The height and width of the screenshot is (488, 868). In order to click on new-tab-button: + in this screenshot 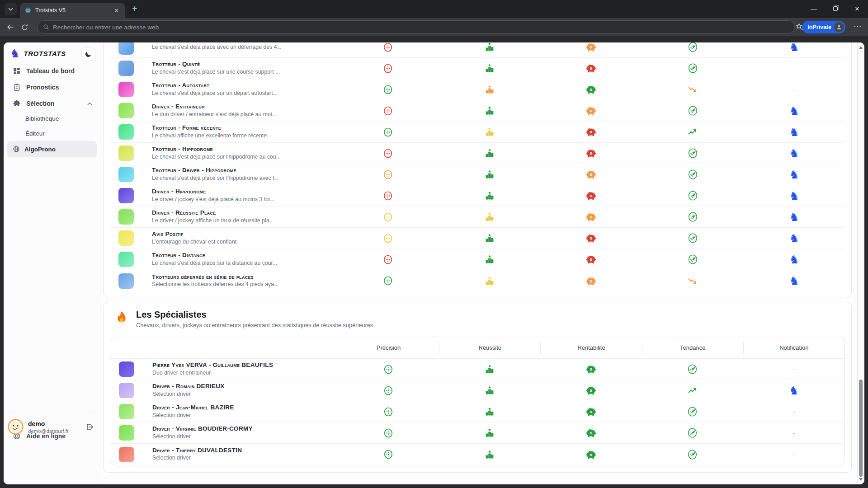, I will do `click(135, 9)`.